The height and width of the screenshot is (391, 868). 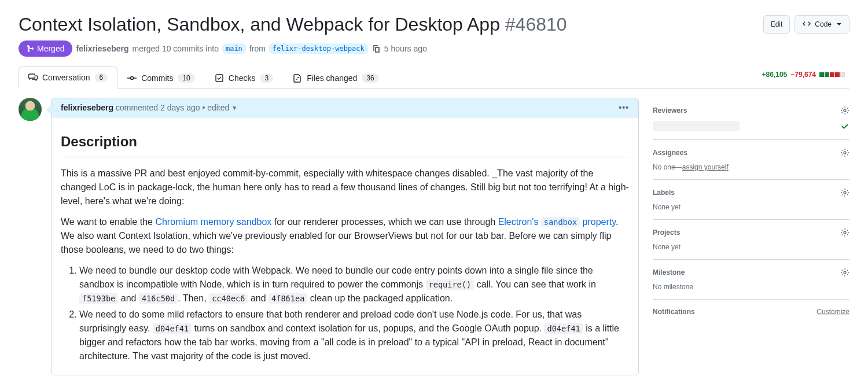 What do you see at coordinates (354, 285) in the screenshot?
I see `list-item: We need to bundle our desktop code with …` at bounding box center [354, 285].